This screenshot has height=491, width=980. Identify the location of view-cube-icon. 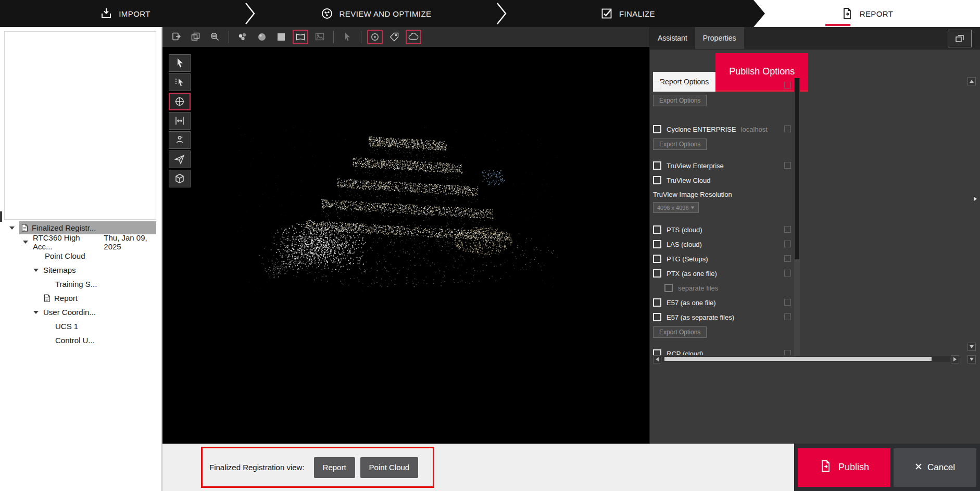
(180, 179).